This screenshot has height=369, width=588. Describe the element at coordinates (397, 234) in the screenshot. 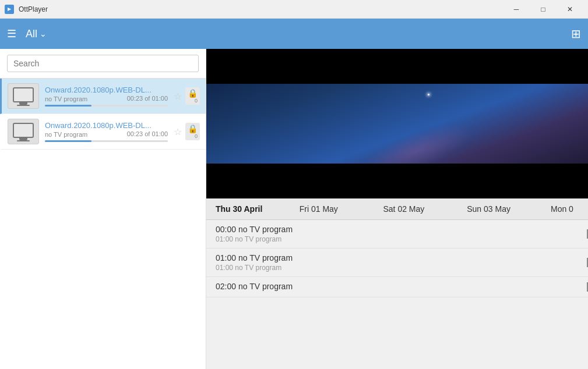

I see `program-slot: 00:00 no TV program 01:00 no TV program` at that location.